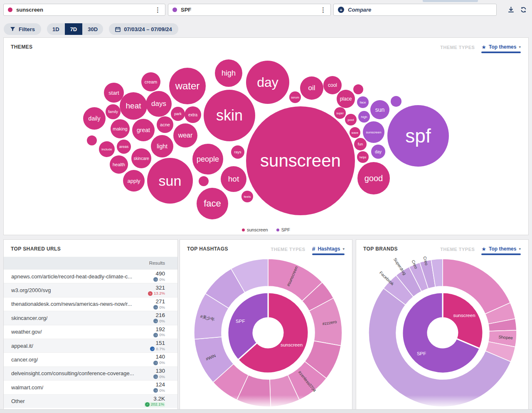 This screenshot has width=532, height=413. Describe the element at coordinates (119, 165) in the screenshot. I see `theme-bubble-health: health` at that location.